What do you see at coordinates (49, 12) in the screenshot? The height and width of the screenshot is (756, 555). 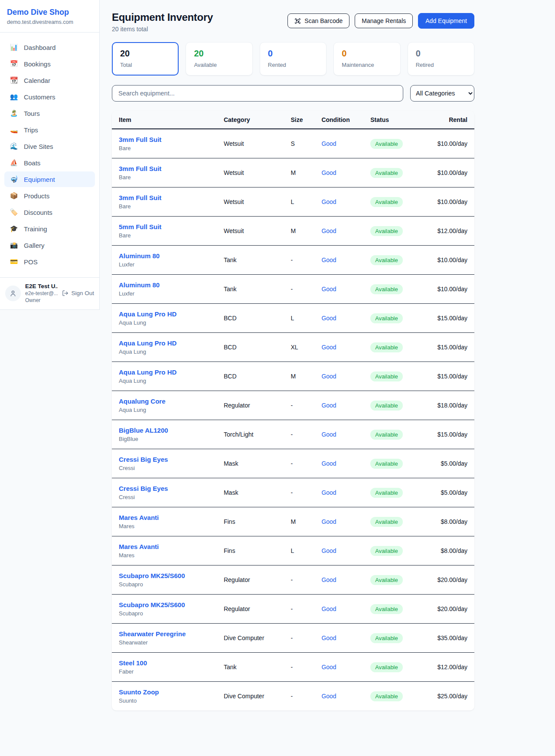 I see `shop-name: Demo Dive Shop` at bounding box center [49, 12].